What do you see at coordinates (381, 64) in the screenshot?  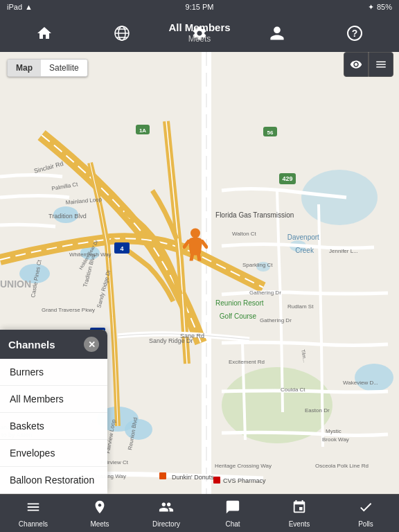 I see `menu-button` at bounding box center [381, 64].